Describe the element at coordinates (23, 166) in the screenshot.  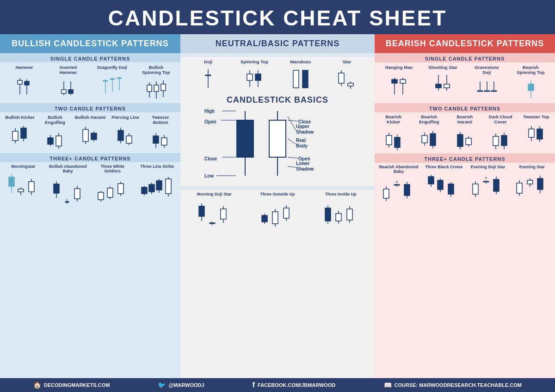
I see `pattern-label: Morningstar` at that location.